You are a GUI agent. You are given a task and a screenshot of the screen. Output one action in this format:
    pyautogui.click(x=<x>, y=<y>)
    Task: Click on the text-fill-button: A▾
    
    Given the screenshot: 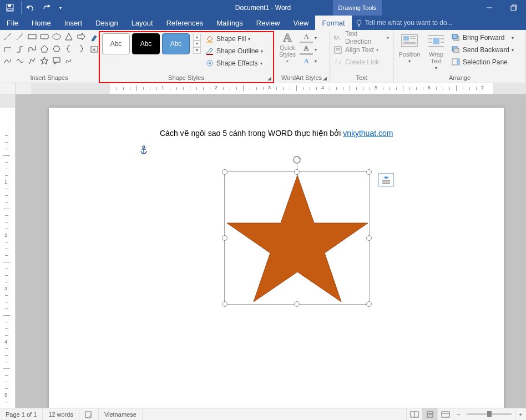 What is the action you would take?
    pyautogui.click(x=309, y=38)
    